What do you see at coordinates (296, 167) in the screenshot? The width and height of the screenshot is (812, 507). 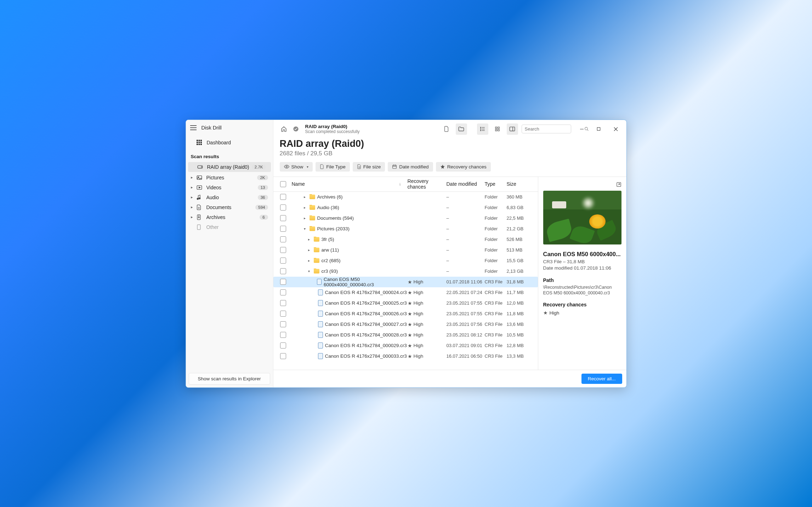 I see `show-filter: Show▾` at bounding box center [296, 167].